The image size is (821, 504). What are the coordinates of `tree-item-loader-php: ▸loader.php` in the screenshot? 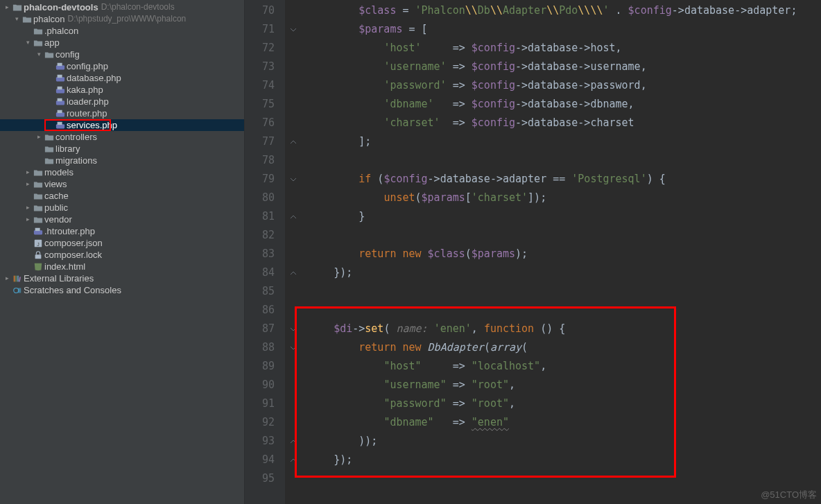 It's located at (122, 101).